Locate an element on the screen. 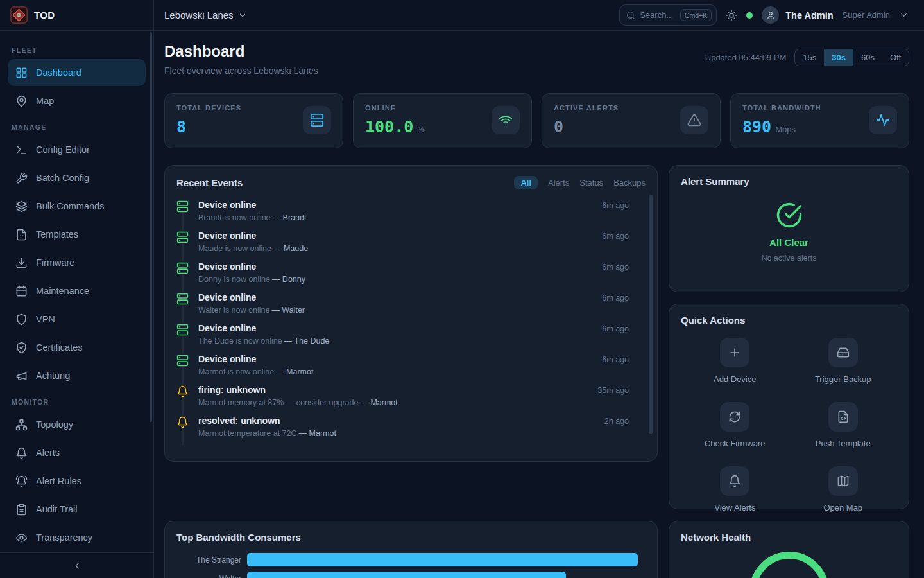  search-input is located at coordinates (658, 15).